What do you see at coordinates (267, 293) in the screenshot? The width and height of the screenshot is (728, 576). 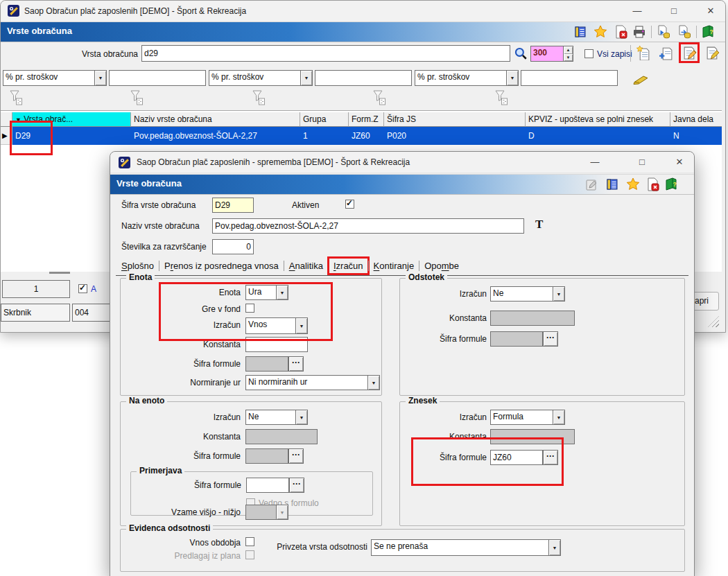 I see `enota-select: Ura` at bounding box center [267, 293].